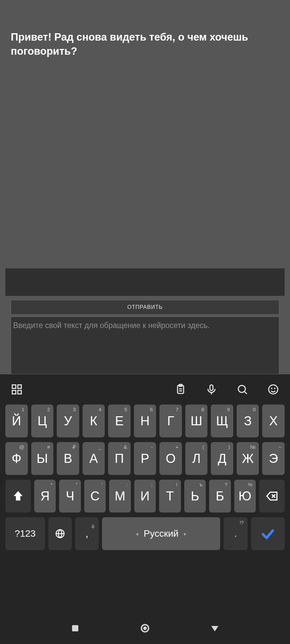 The image size is (290, 644). I want to click on key-super: 0, so click(254, 409).